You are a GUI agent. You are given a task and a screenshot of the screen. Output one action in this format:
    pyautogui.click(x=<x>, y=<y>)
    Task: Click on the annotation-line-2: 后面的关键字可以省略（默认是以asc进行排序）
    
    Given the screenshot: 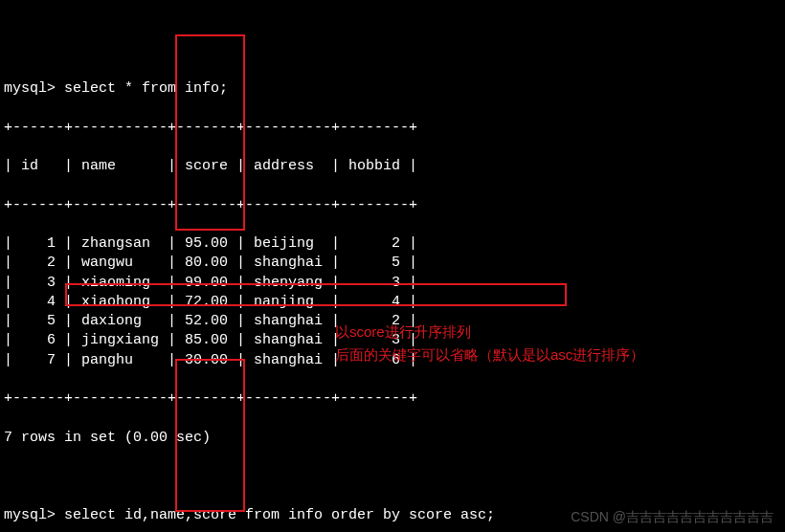 What is the action you would take?
    pyautogui.click(x=536, y=355)
    